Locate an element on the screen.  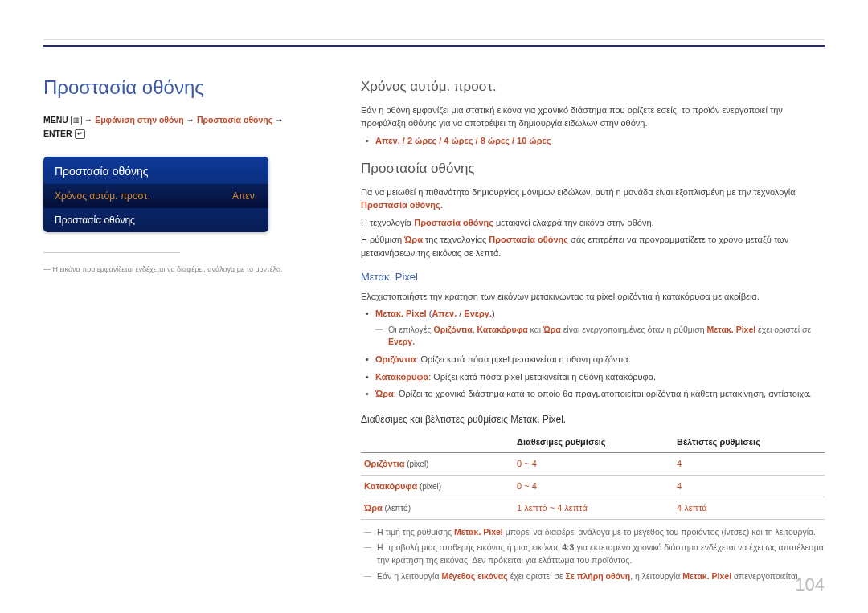
pixel-b1-subnote: Οι επιλογές Οριζόντια, Κατακόρυφα και Ώρ… is located at coordinates (600, 337).